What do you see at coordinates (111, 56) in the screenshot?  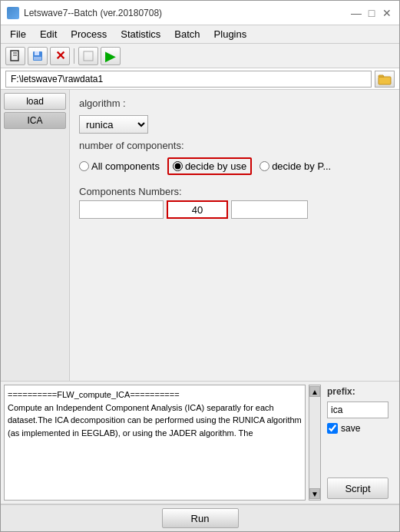 I see `run-button-toolbar: ▶` at bounding box center [111, 56].